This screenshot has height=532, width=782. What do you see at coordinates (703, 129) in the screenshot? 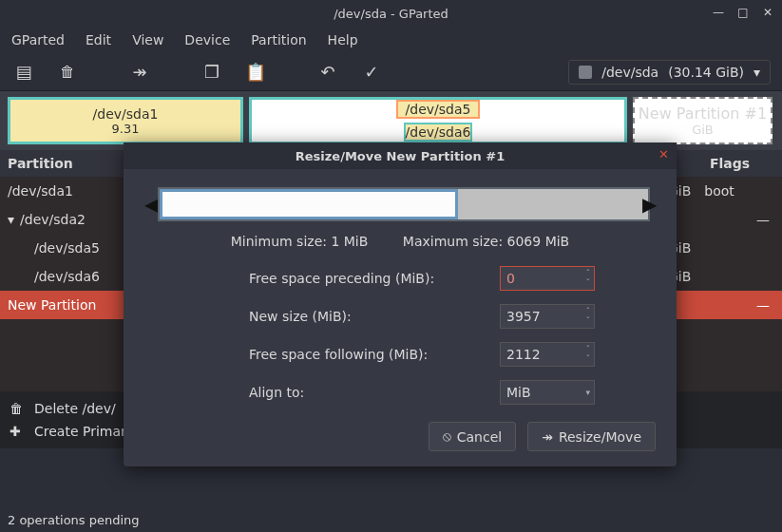
I see `graph-newpart-sub: GiB` at bounding box center [703, 129].